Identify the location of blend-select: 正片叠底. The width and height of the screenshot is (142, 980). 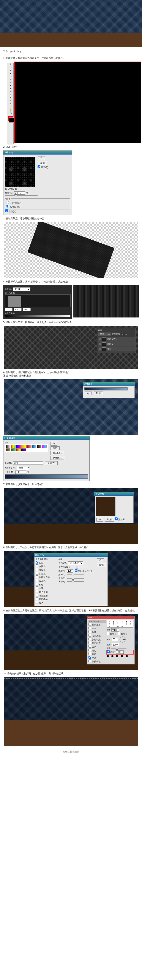
(76, 563).